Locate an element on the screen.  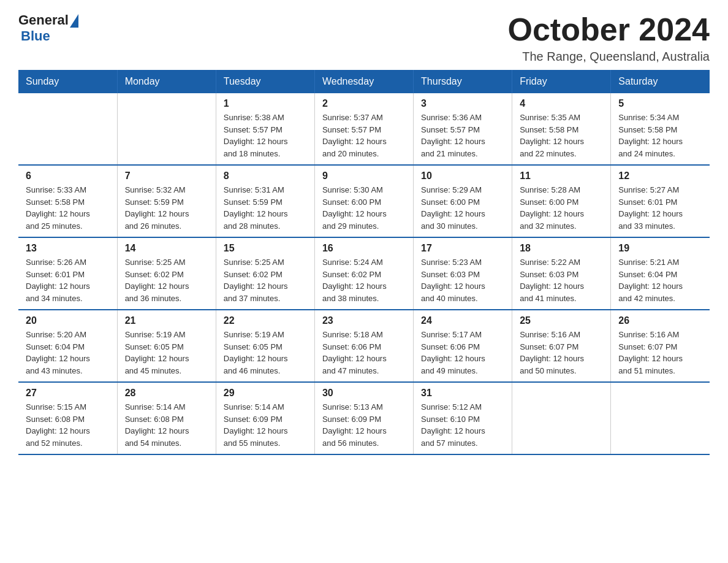
table-row: 12Sunrise: 5:27 AM Sunset: 6:01 PM Dayli… is located at coordinates (661, 201).